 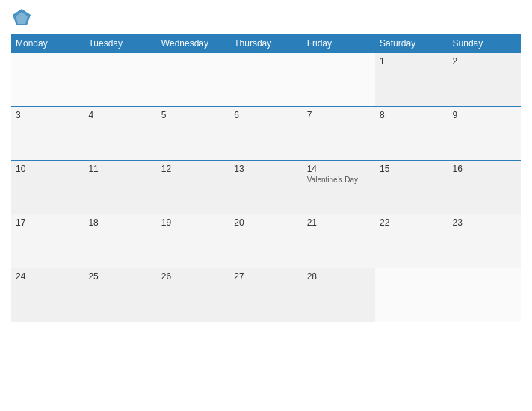 What do you see at coordinates (193, 295) in the screenshot?
I see `calendar-cell: 26` at bounding box center [193, 295].